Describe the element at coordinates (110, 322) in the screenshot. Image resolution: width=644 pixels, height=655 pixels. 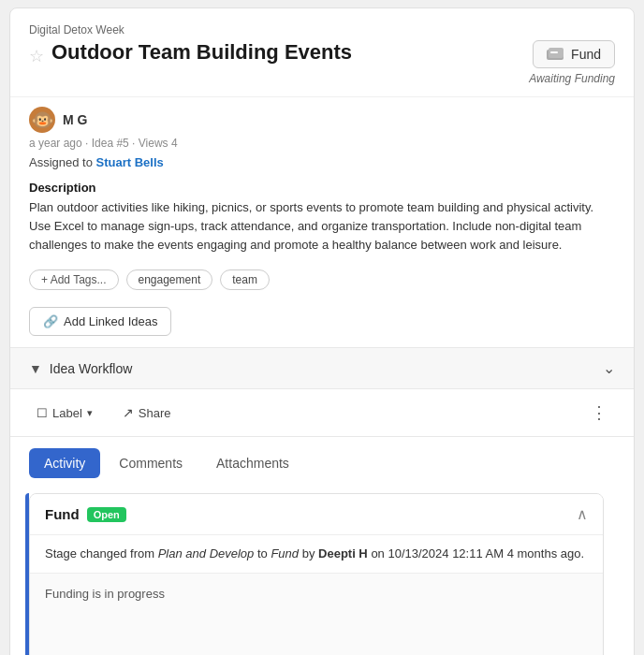
I see `linked-ideas-label: Add Linked Ideas` at that location.